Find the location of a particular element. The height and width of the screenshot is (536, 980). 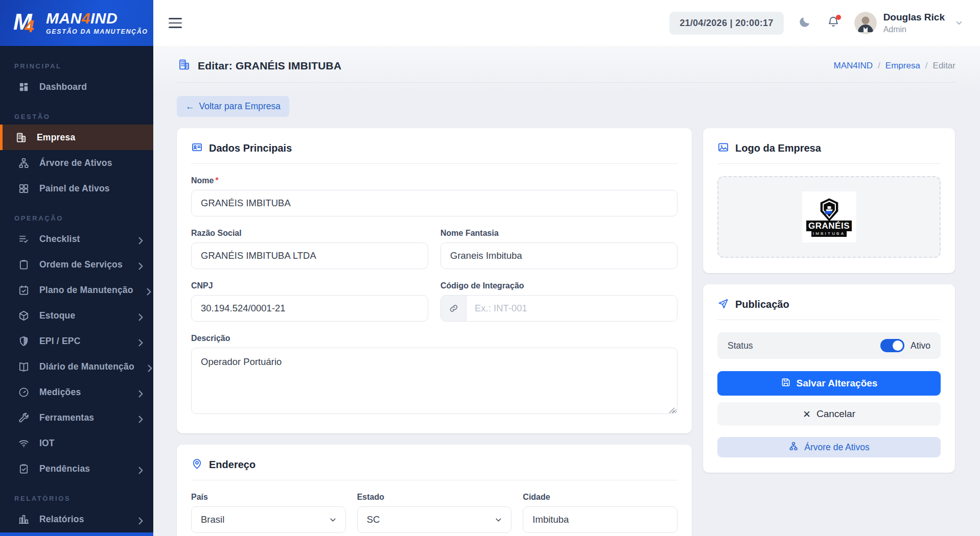

send-icon is located at coordinates (724, 304).